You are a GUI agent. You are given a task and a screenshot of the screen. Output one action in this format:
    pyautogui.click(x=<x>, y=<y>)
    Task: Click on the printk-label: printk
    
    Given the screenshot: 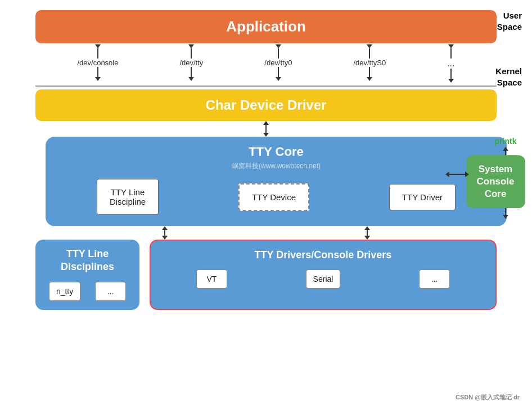 What is the action you would take?
    pyautogui.click(x=506, y=141)
    